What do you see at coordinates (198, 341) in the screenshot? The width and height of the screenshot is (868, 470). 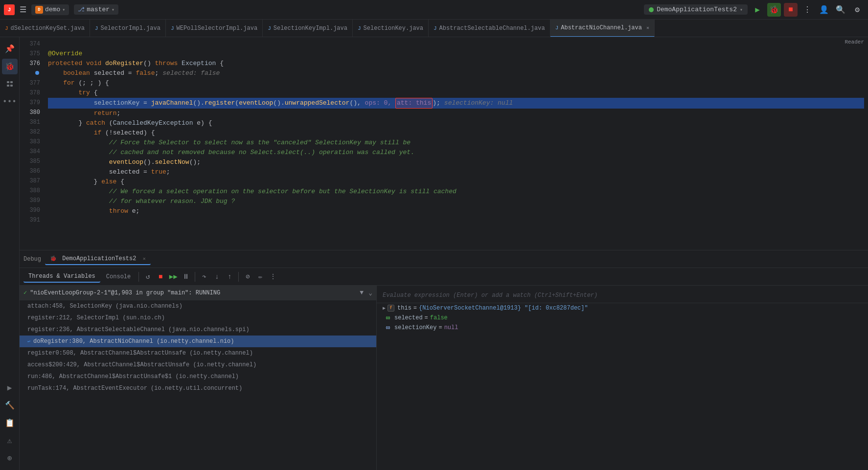 I see `stack-item-doregister: ↩ doRegister:380, AbstractNioChannel (io…` at bounding box center [198, 341].